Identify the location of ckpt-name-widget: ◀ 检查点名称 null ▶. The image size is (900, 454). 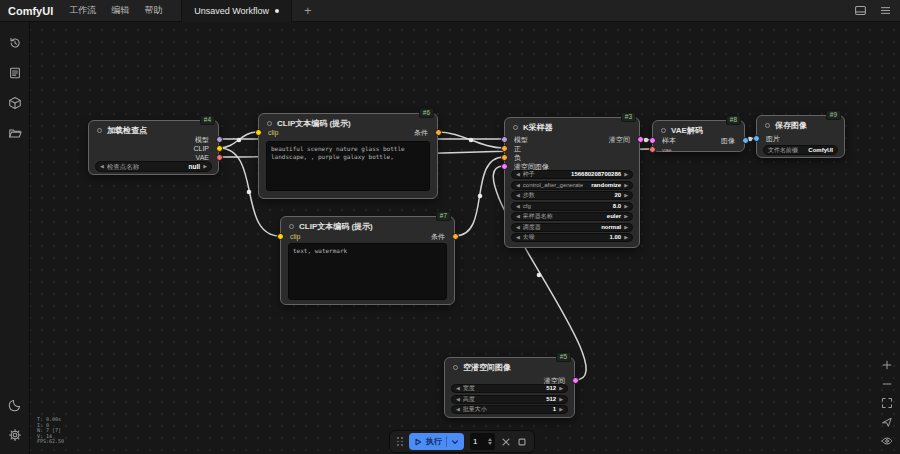
(154, 166).